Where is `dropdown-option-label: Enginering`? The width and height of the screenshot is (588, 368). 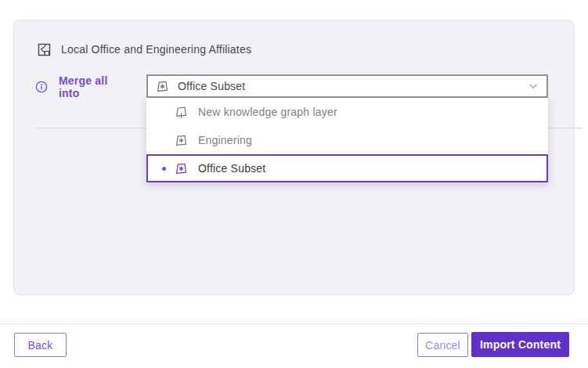
dropdown-option-label: Enginering is located at coordinates (225, 140).